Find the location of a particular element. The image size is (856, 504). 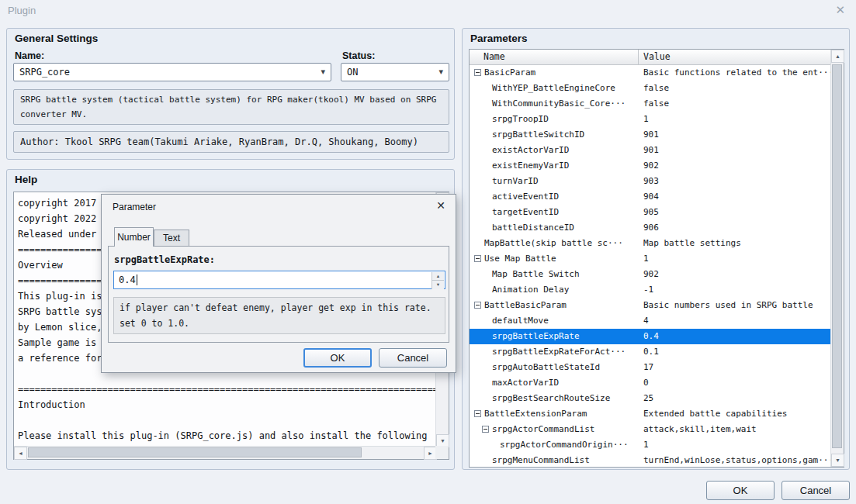

general-settings-title: General Settings is located at coordinates (56, 39).